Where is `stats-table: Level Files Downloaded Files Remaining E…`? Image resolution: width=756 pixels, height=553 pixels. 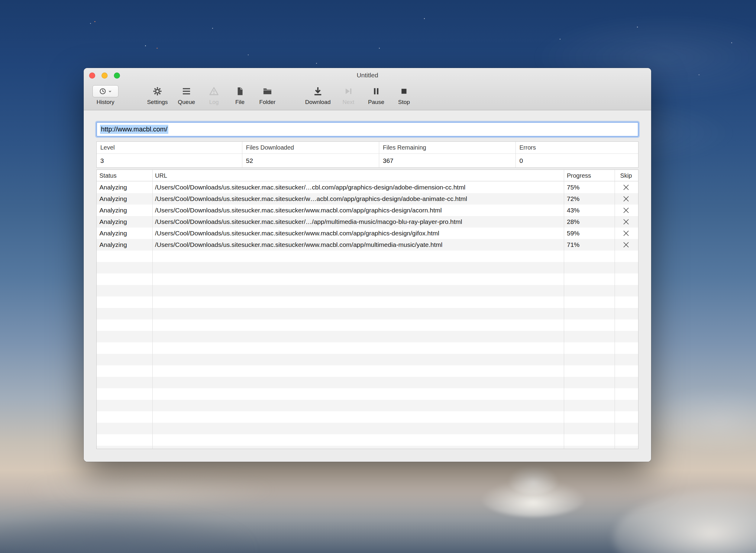 stats-table: Level Files Downloaded Files Remaining E… is located at coordinates (367, 155).